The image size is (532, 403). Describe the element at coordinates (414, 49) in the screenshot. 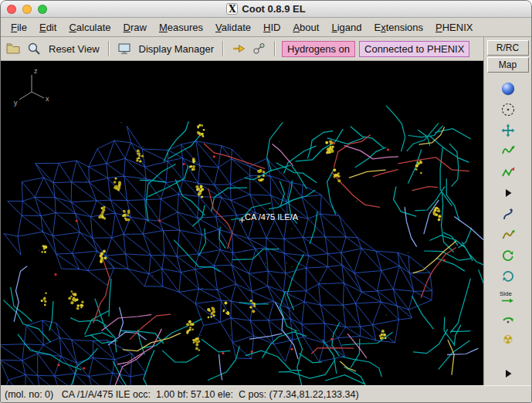

I see `phenix-connection-badge: Connected to PHENIX` at that location.